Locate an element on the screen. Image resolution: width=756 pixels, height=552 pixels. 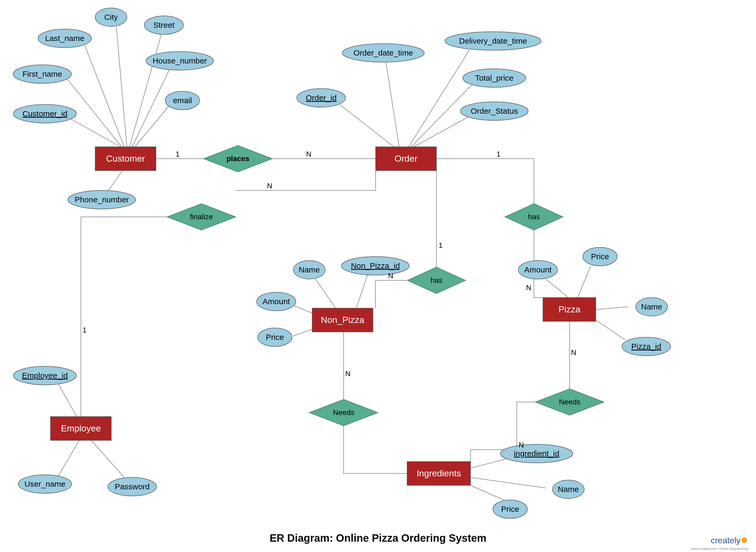
attribute-ingredients-2: Price is located at coordinates (510, 509).